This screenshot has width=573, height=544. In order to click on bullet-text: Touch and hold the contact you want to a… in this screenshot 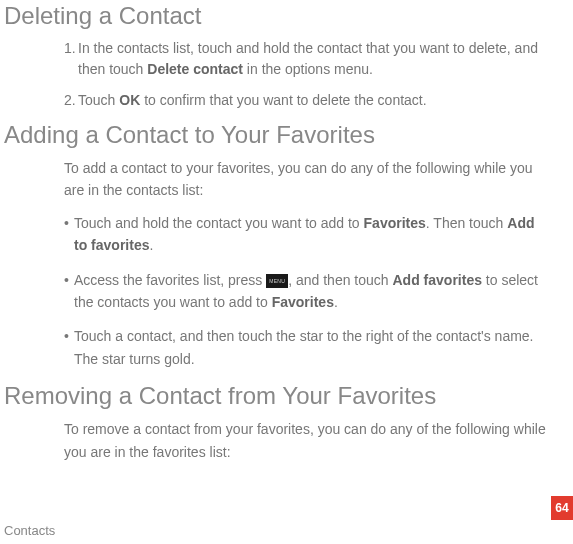, I will do `click(219, 223)`.